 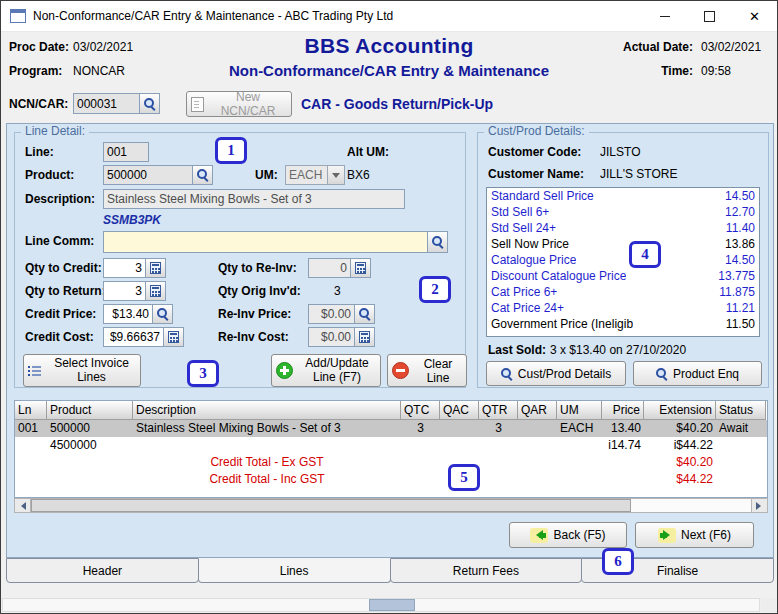 What do you see at coordinates (23, 506) in the screenshot?
I see `scroll-left-button` at bounding box center [23, 506].